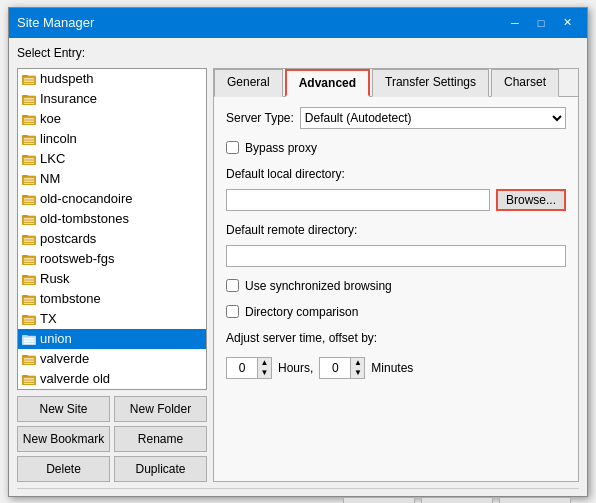  What do you see at coordinates (112, 339) in the screenshot?
I see `list-item: union` at bounding box center [112, 339].